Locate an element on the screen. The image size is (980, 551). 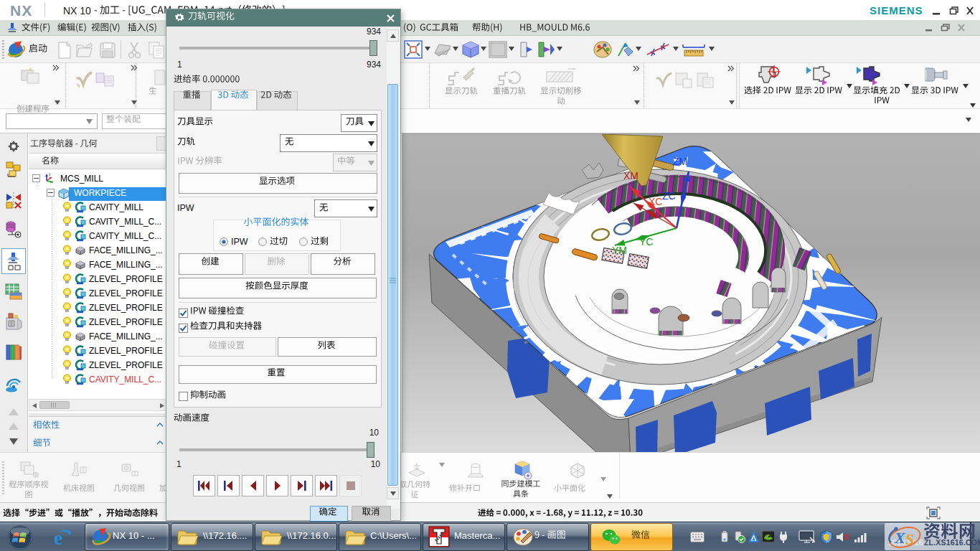
svg-text: z is located at coordinates (50, 174).